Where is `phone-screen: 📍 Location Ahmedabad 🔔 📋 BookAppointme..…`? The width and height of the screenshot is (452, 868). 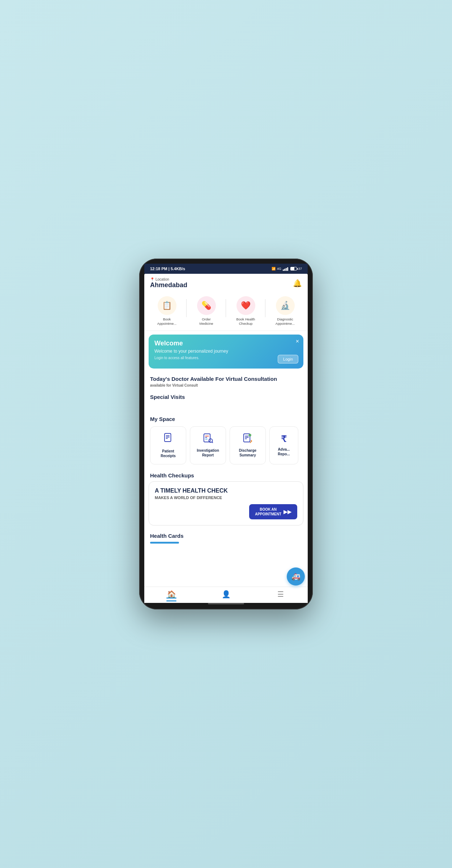
phone-screen: 📍 Location Ahmedabad 🔔 📋 BookAppointme..… is located at coordinates (226, 439).